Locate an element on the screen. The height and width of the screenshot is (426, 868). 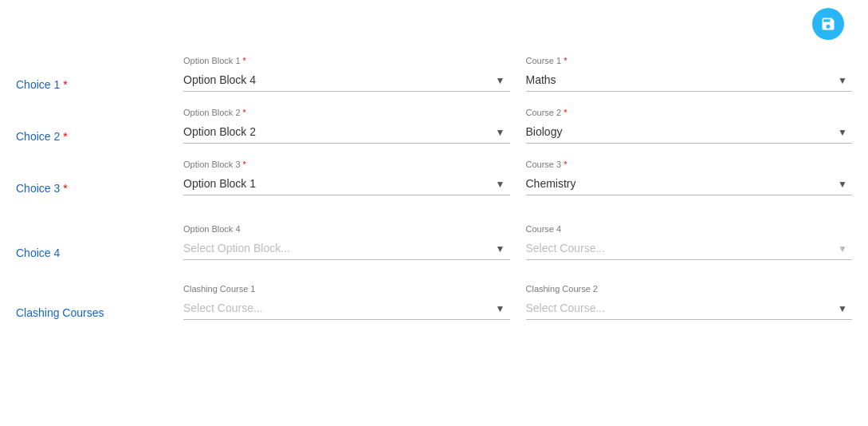
course-select-1: Maths is located at coordinates (689, 80).